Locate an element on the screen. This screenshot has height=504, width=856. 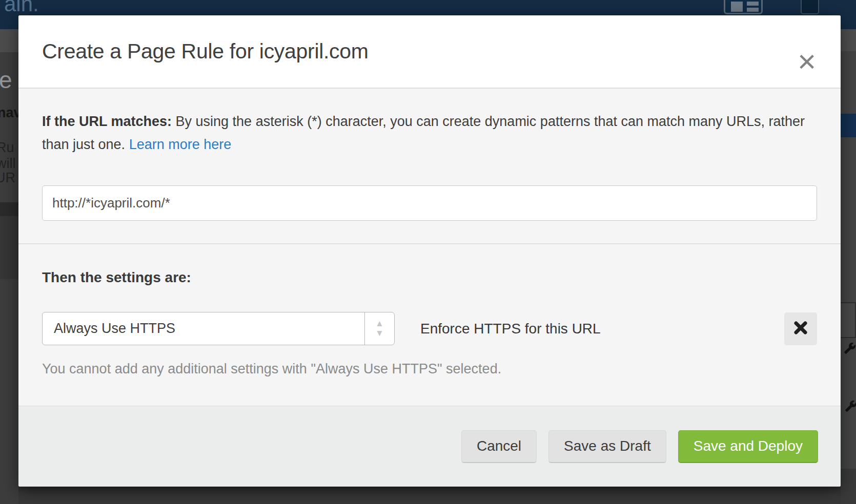
dimmed-background-left: e nav Ru will UR is located at coordinates (9, 266).